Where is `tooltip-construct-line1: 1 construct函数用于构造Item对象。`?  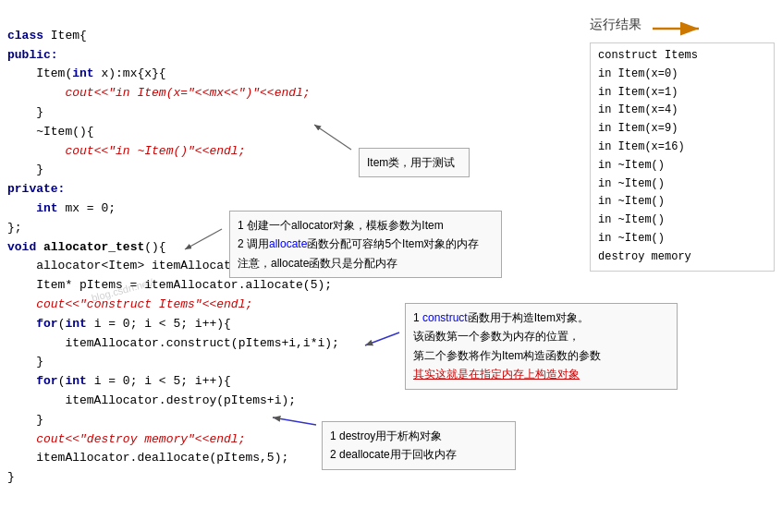 tooltip-construct-line1: 1 construct函数用于构造Item对象。 is located at coordinates (542, 318).